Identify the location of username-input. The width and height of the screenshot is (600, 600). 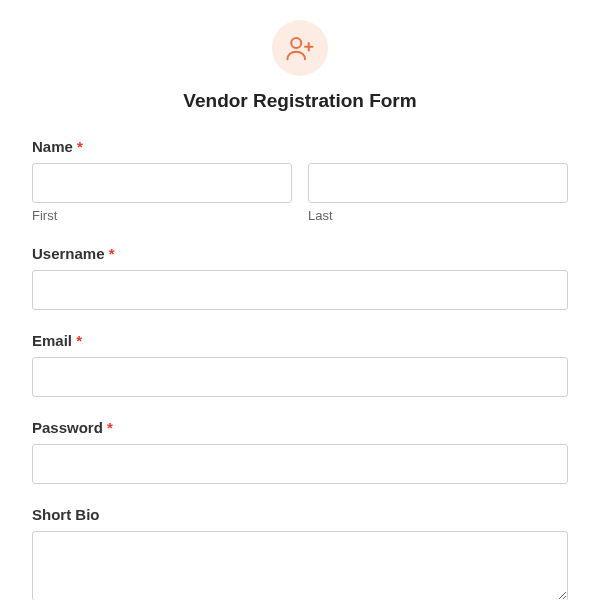
(300, 290).